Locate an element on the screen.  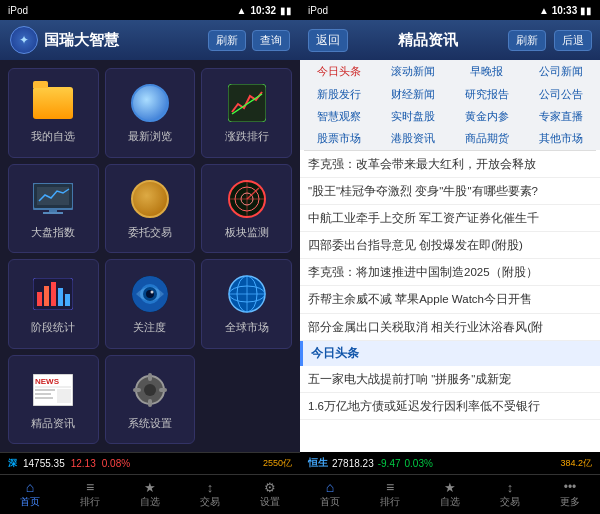
nav-rank-right: 排行 is located at coordinates (390, 494).